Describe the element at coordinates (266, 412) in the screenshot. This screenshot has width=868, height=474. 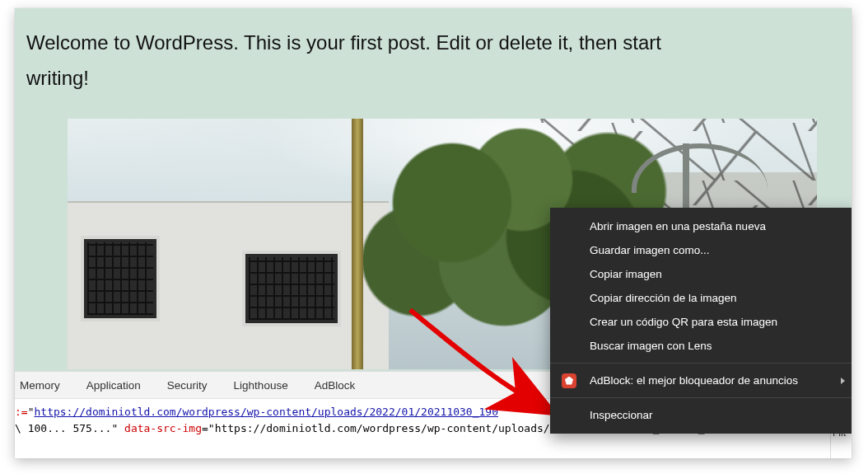
I see `code-url-1: https://dominiotld.com/wordpress/wp-cont…` at that location.